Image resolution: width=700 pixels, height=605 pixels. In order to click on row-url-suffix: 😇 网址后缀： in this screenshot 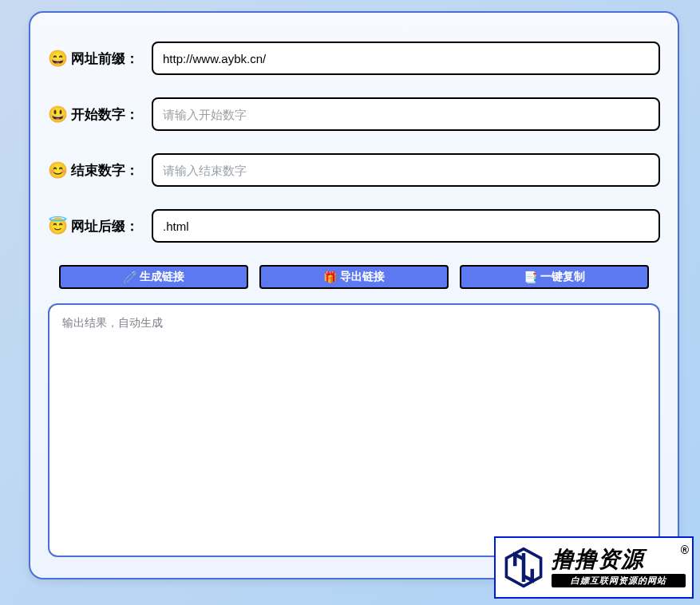, I will do `click(354, 226)`.